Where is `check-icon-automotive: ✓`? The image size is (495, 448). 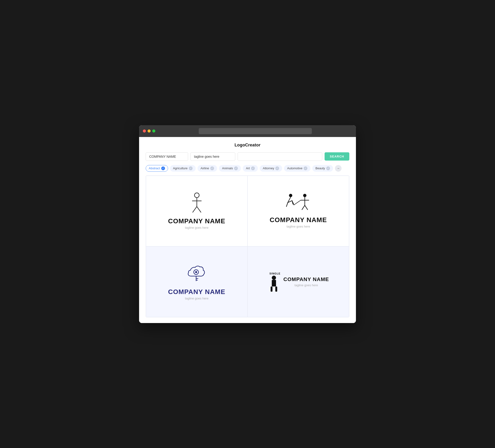
check-icon-automotive: ✓ is located at coordinates (305, 168).